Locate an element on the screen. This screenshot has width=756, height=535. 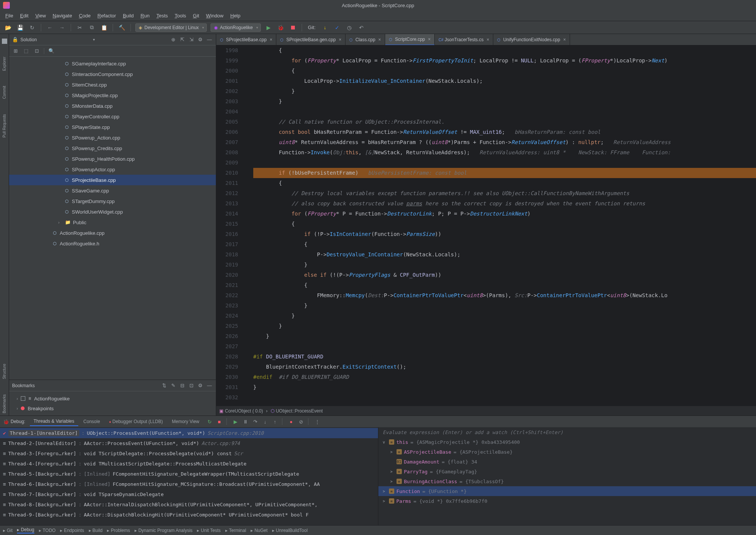
filter-b-icon: ⬚ is located at coordinates (26, 51).